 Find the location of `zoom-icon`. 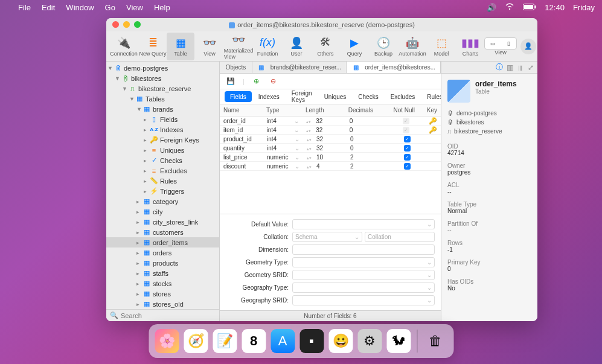

zoom-icon is located at coordinates (138, 24).